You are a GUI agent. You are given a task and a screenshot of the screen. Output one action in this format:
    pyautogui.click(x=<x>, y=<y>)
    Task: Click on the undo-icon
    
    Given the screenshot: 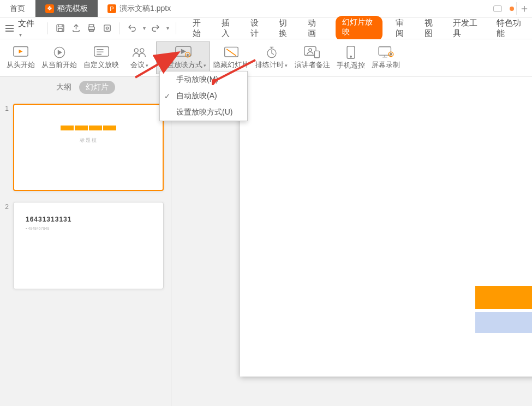 What is the action you would take?
    pyautogui.click(x=132, y=28)
    